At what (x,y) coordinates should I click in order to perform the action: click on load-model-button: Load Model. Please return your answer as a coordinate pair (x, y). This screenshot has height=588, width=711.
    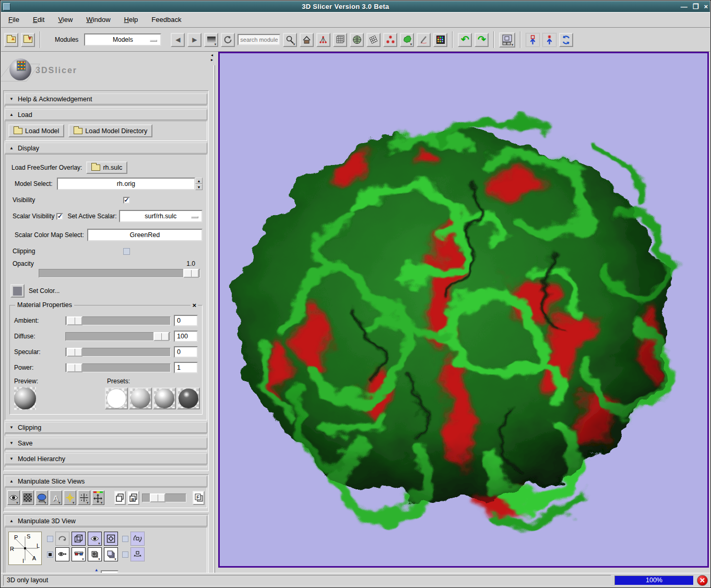
    Looking at the image, I should click on (37, 131).